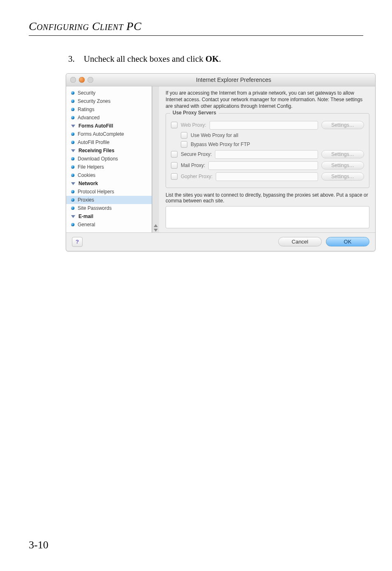  Describe the element at coordinates (109, 200) in the screenshot. I see `sidebar-item-proxies: Proxies` at that location.